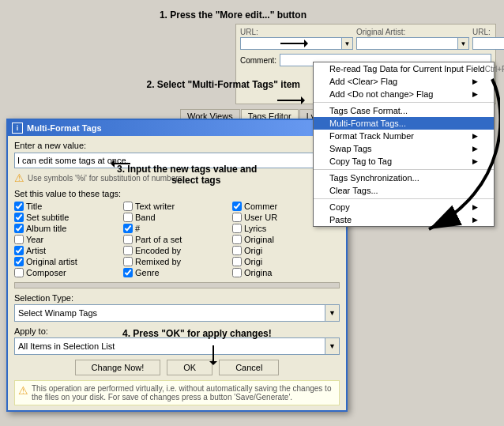 This screenshot has height=426, width=504. I want to click on selection-type-arrow: ▼, so click(332, 313).